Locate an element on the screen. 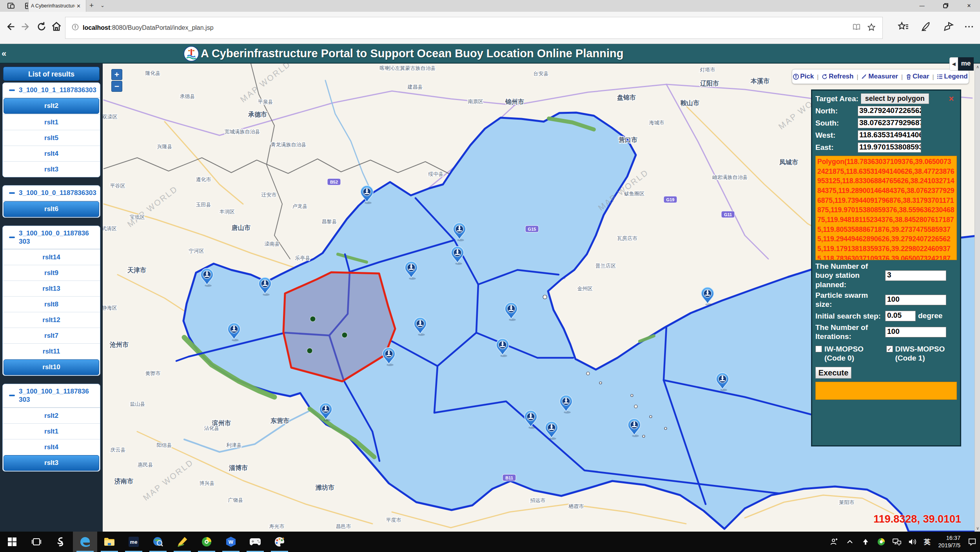 The image size is (980, 552). tray-eject-icon is located at coordinates (866, 542).